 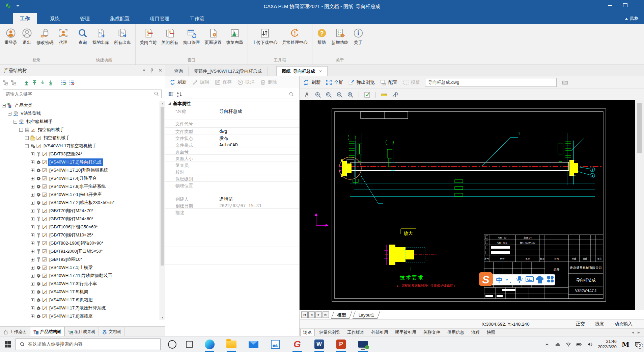 I want to click on tree-item: [VS40WH.17.3]行走小车, so click(x=80, y=284).